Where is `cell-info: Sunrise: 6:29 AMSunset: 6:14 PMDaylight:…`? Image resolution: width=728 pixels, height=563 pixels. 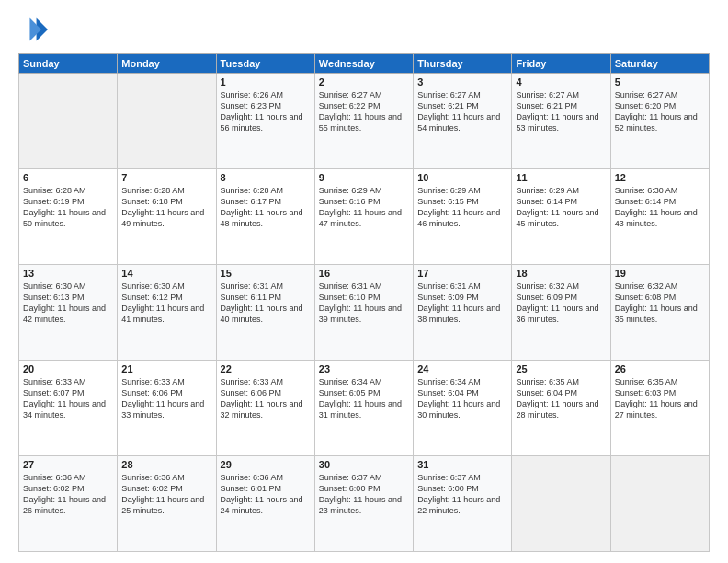
cell-info: Sunrise: 6:29 AMSunset: 6:14 PMDaylight:… is located at coordinates (557, 207).